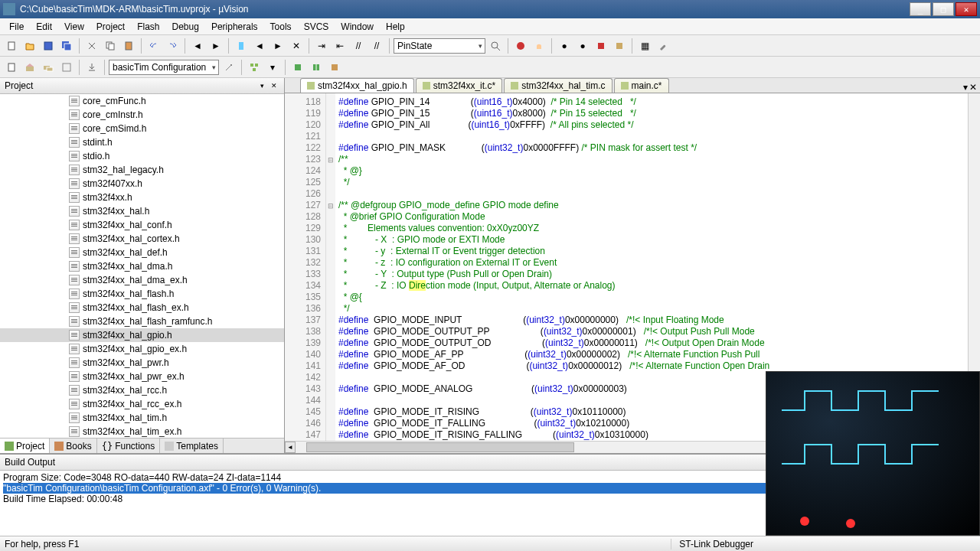 This screenshot has width=980, height=551. What do you see at coordinates (495, 46) in the screenshot?
I see `find-button` at bounding box center [495, 46].